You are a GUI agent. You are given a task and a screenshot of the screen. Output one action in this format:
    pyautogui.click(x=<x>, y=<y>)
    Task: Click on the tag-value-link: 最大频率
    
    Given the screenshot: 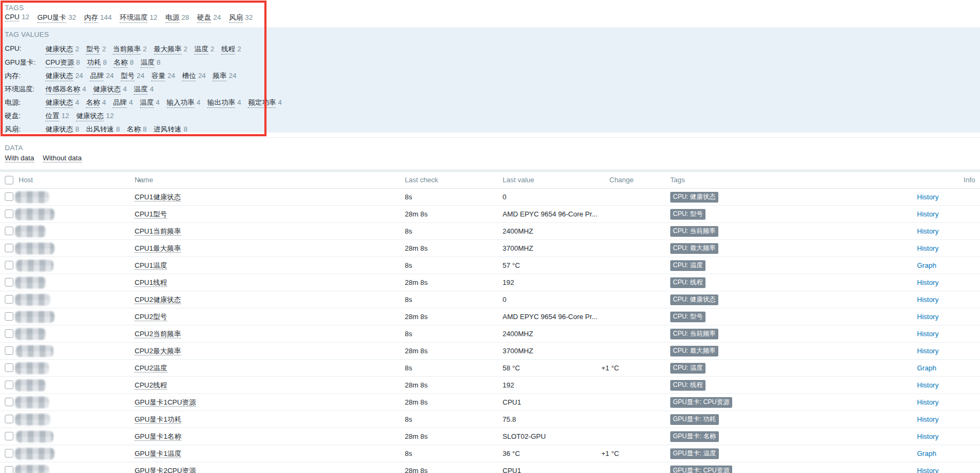 What is the action you would take?
    pyautogui.click(x=168, y=49)
    